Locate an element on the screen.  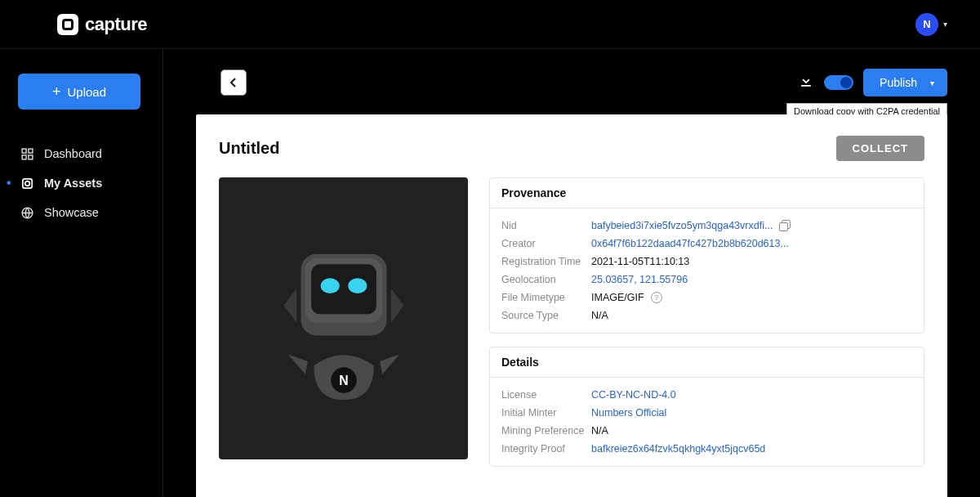
upload-button: + Upload is located at coordinates (79, 92).